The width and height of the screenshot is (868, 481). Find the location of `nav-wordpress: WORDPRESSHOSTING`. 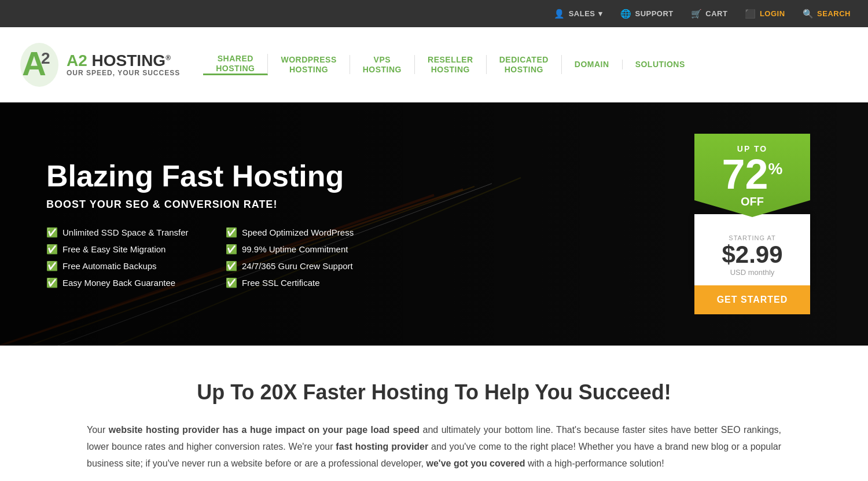

nav-wordpress: WORDPRESSHOSTING is located at coordinates (309, 65).